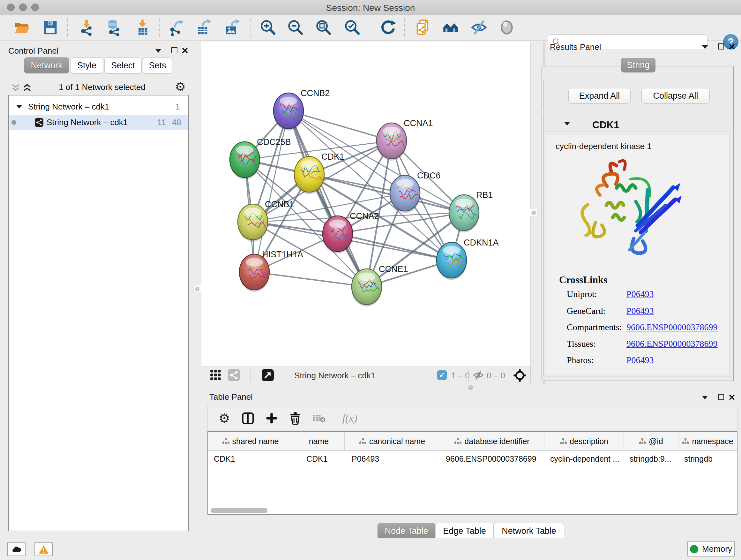  What do you see at coordinates (268, 375) in the screenshot?
I see `birds-eye-view-icon` at bounding box center [268, 375].